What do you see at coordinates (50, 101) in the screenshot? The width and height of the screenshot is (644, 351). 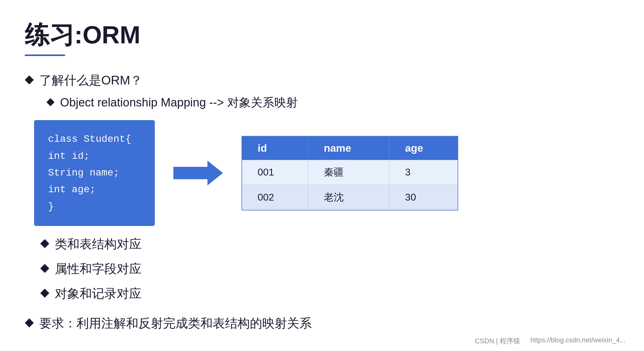 I see `sub-diamond-icon-1: ◆` at bounding box center [50, 101].